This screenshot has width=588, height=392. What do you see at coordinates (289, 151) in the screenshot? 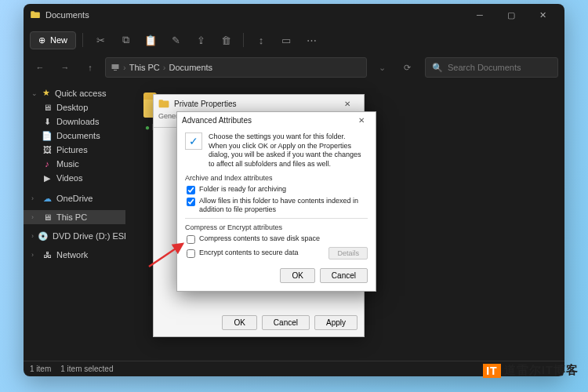
I see `advanced-intro-text: Choose the settings you want for this fo…` at bounding box center [289, 151].